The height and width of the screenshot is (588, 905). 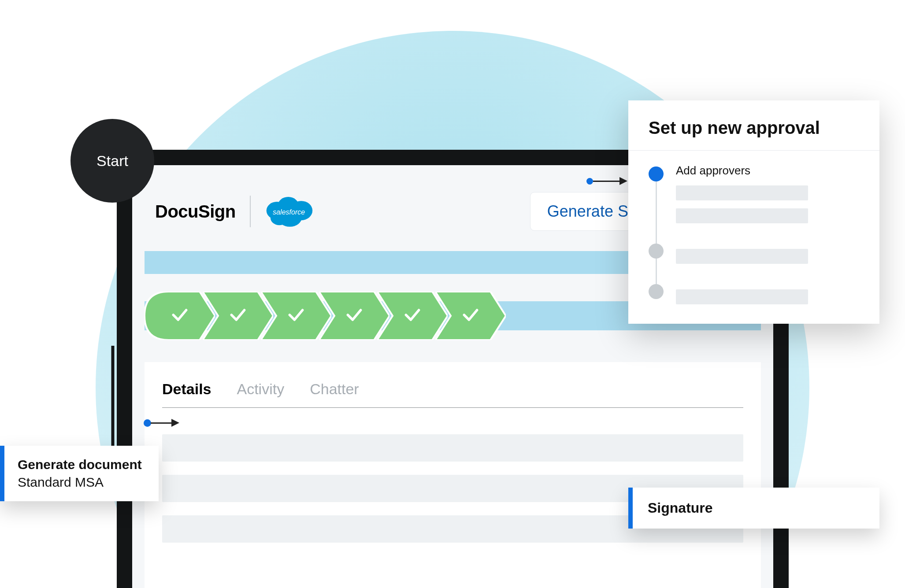 What do you see at coordinates (334, 390) in the screenshot?
I see `tab-chatter: Chatter` at bounding box center [334, 390].